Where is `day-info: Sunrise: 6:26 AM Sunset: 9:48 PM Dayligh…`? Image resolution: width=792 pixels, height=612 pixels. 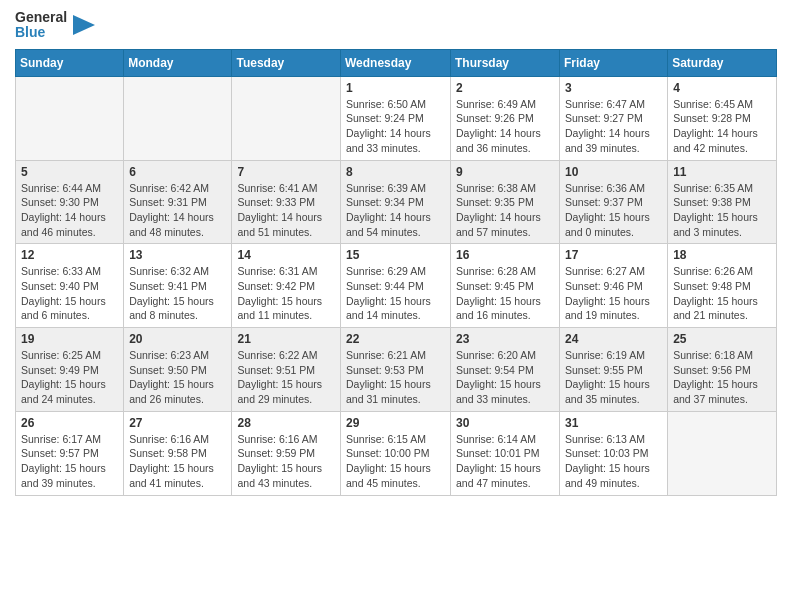
day-info: Sunrise: 6:26 AM Sunset: 9:48 PM Dayligh… is located at coordinates (722, 294).